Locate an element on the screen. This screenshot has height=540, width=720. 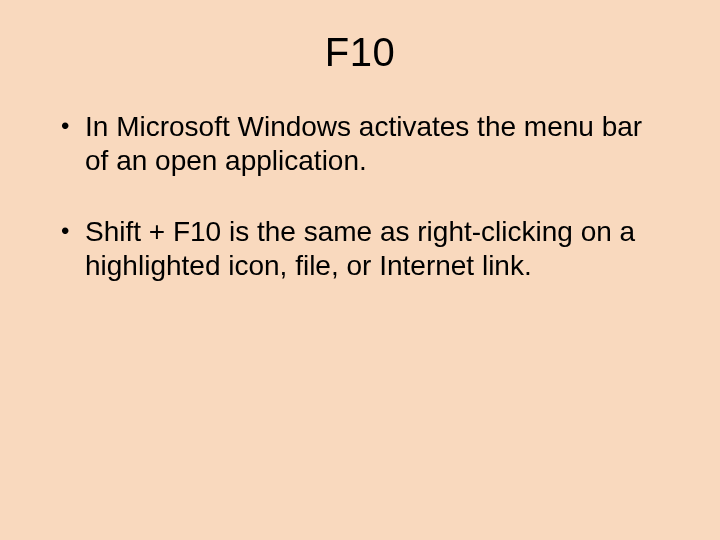
bullet-item: Shift + F10 is the same as right-clickin… is located at coordinates (360, 248).